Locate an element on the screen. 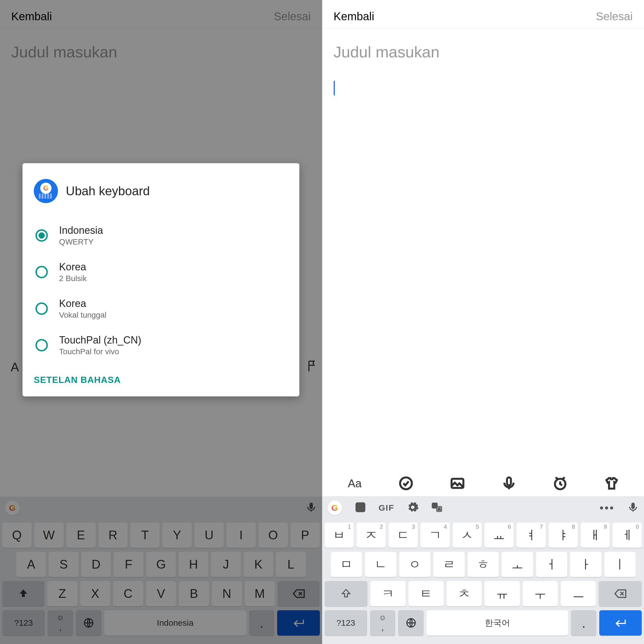  keyboard-right: ㅂ1ㅈ2ㄷ3ㄱ4ㅅ5ㅛ6ㅕ7ㅑ8ㅐ9ㅔ0 ㅁㄴㅇㄹㅎㅗㅓㅏㅣ ㅋㅌㅊㅠㅜㅡ ?1… is located at coordinates (483, 581).